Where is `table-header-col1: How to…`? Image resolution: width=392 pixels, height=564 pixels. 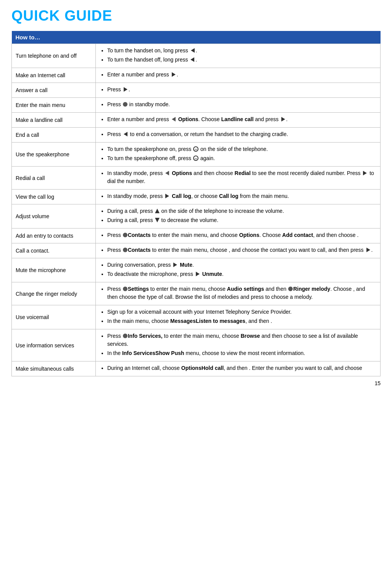
table-header-col1: How to… is located at coordinates (196, 37).